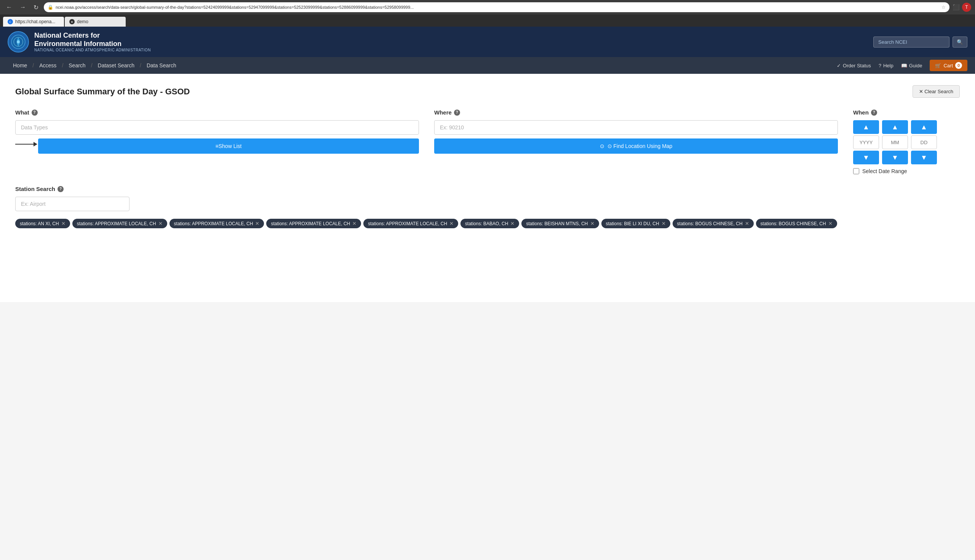 This screenshot has width=975, height=560. Describe the element at coordinates (962, 7) in the screenshot. I see `browser-action-icons: ⬛ T` at that location.